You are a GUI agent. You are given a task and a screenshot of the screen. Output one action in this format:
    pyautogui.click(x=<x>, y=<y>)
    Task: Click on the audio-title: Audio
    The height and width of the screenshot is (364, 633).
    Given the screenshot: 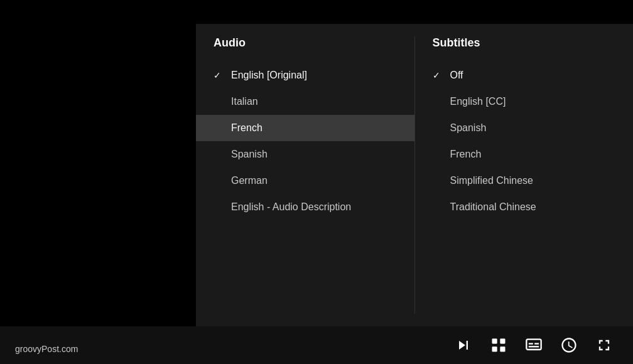 What is the action you would take?
    pyautogui.click(x=305, y=49)
    